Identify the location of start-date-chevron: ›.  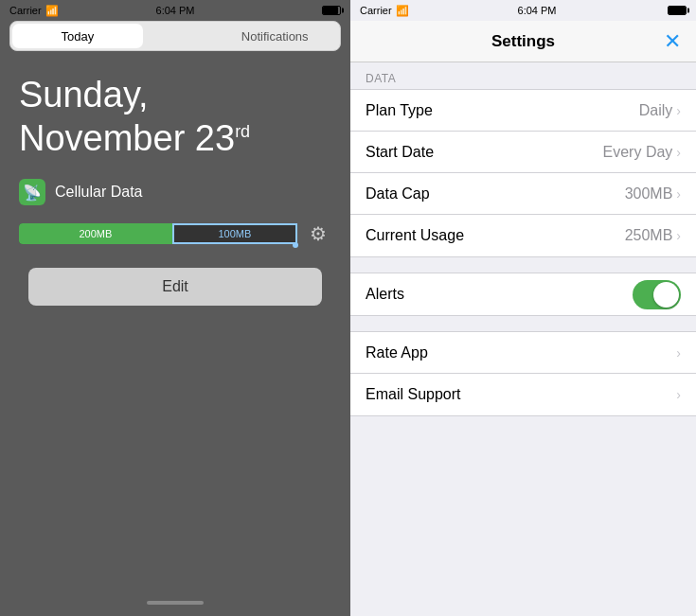
(678, 152).